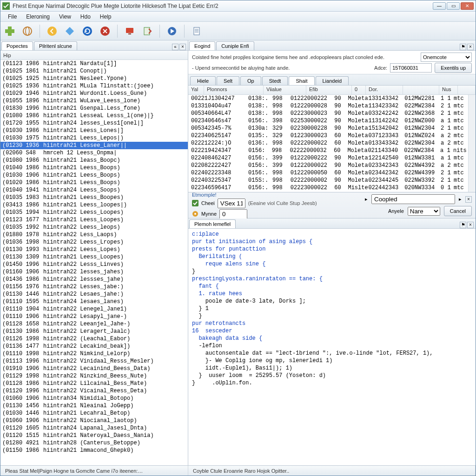 This screenshot has width=476, height=476. I want to click on list-item: (01120 1996hiintrah22 Vicainal_Reess_Det…, so click(94, 391).